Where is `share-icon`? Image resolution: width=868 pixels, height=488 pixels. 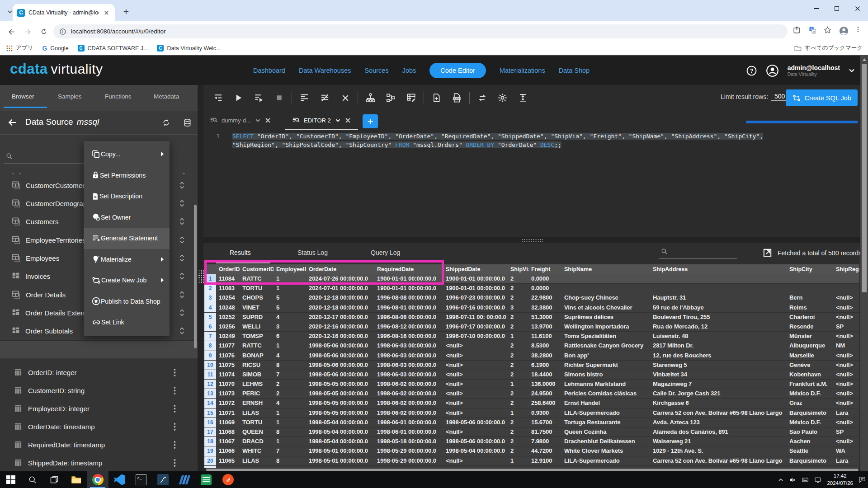
share-icon is located at coordinates (797, 30).